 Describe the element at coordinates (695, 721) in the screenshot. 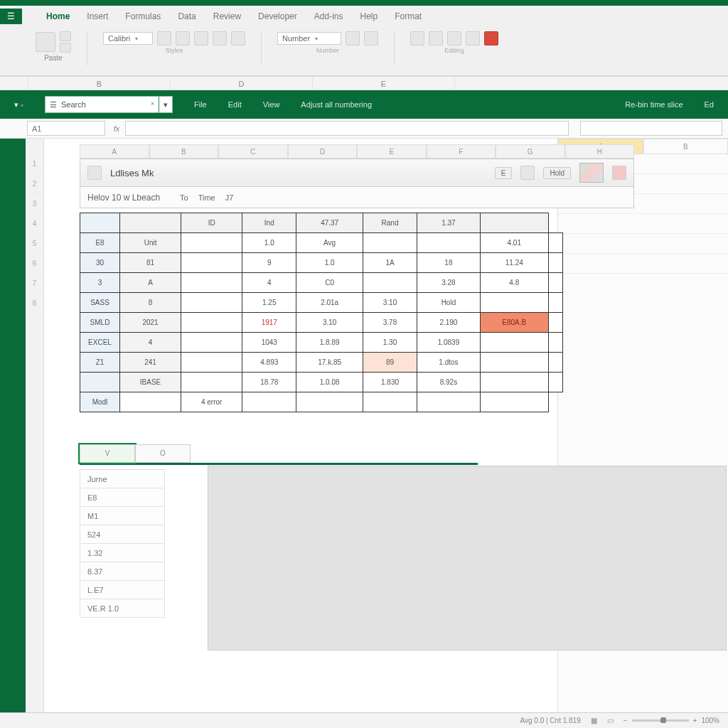

I see `zoom-in-icon: +` at that location.